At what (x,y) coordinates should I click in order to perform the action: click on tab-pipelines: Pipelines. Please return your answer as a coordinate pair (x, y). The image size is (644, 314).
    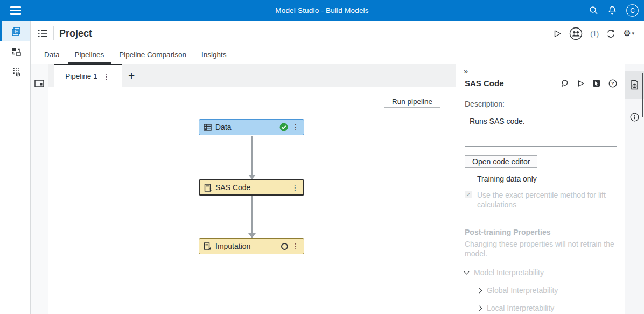
    Looking at the image, I should click on (89, 55).